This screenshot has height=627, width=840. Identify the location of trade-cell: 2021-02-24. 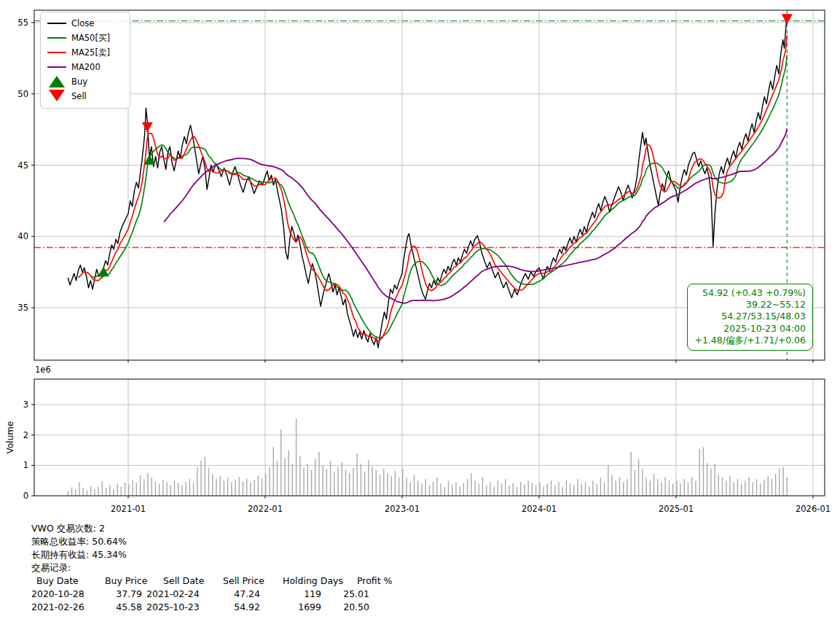
(179, 594).